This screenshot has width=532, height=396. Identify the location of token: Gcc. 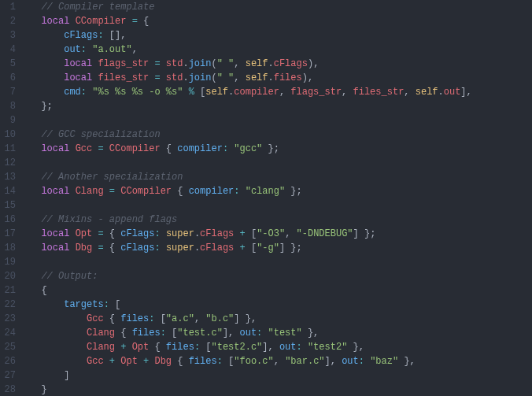
(95, 319).